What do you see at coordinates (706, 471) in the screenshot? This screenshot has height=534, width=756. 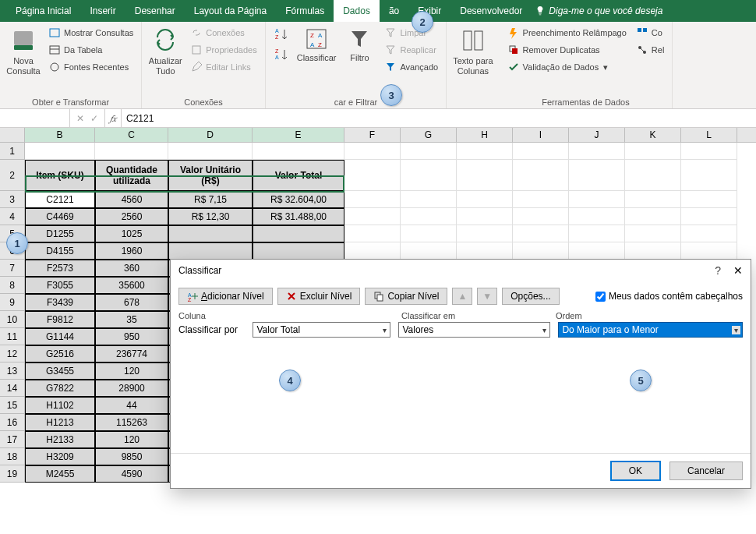 I see `cancel-button: Cancelar` at bounding box center [706, 471].